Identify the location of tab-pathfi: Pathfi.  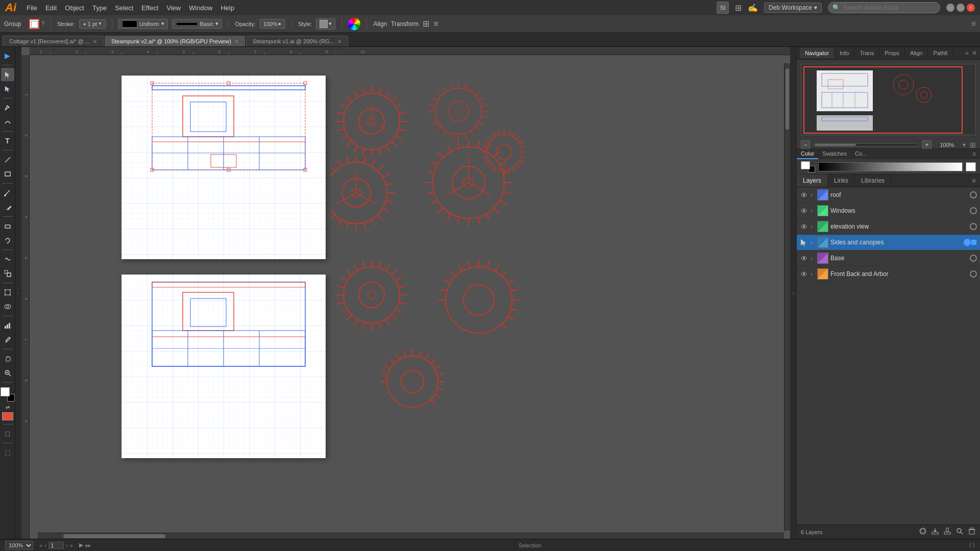
(940, 53).